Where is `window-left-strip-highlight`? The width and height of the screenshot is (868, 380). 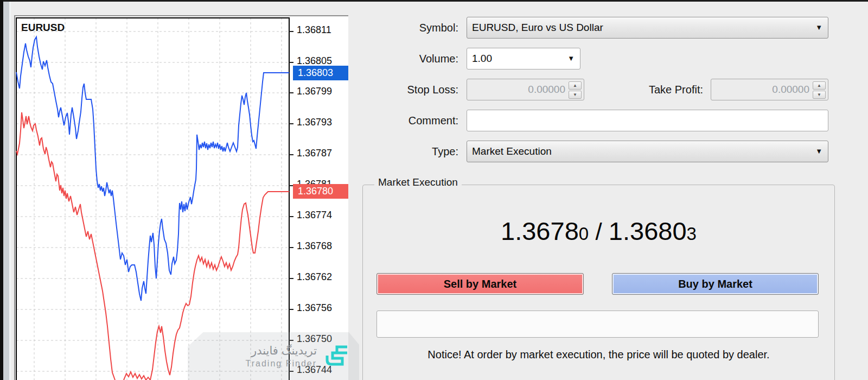
window-left-strip-highlight is located at coordinates (10, 191).